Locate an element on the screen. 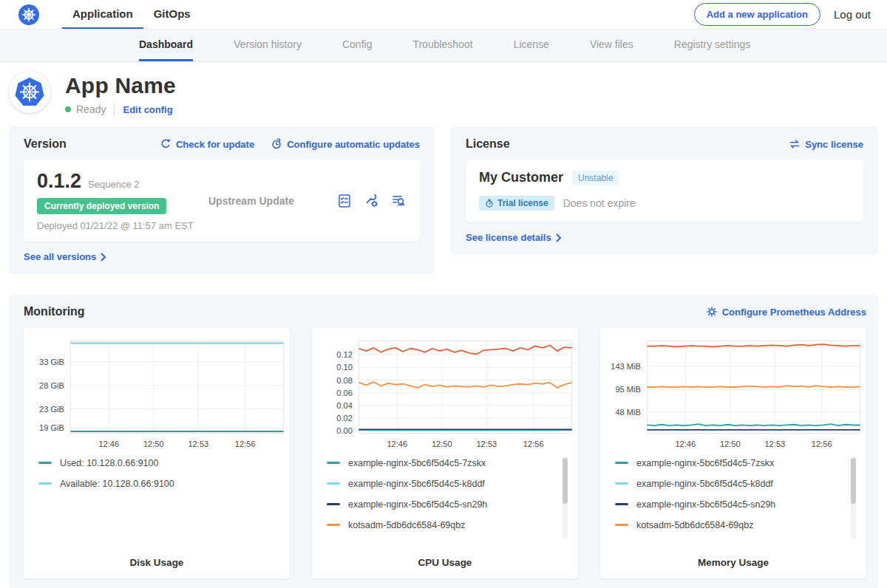  update-type-label: Upstream Update is located at coordinates (273, 201).